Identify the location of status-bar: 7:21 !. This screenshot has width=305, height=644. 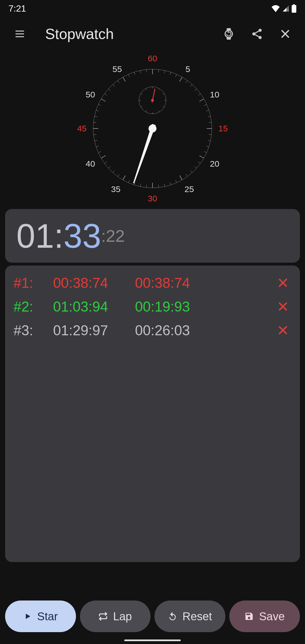
(152, 8).